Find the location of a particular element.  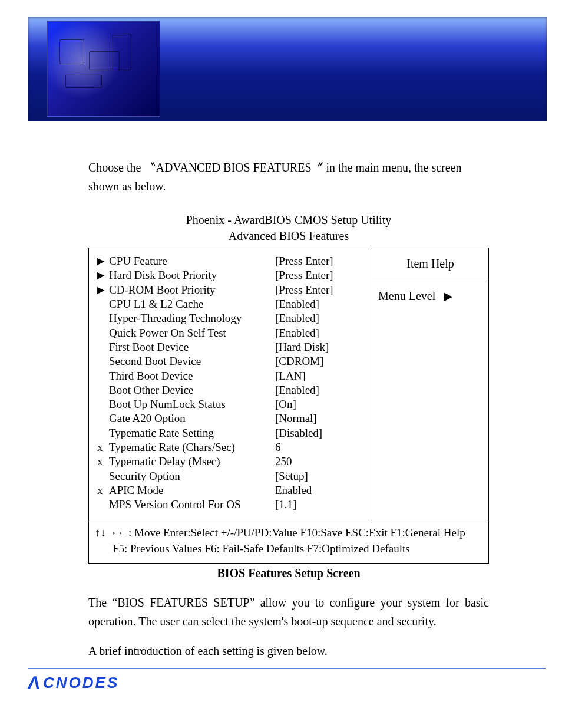

bios-item-label: Quick Power On Self Test is located at coordinates (167, 333).